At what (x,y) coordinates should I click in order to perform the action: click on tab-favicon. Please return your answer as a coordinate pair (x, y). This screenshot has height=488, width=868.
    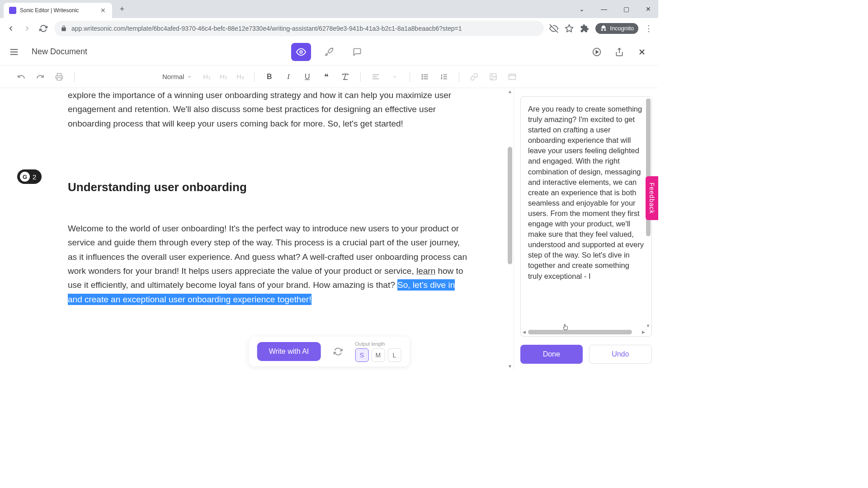
    Looking at the image, I should click on (13, 10).